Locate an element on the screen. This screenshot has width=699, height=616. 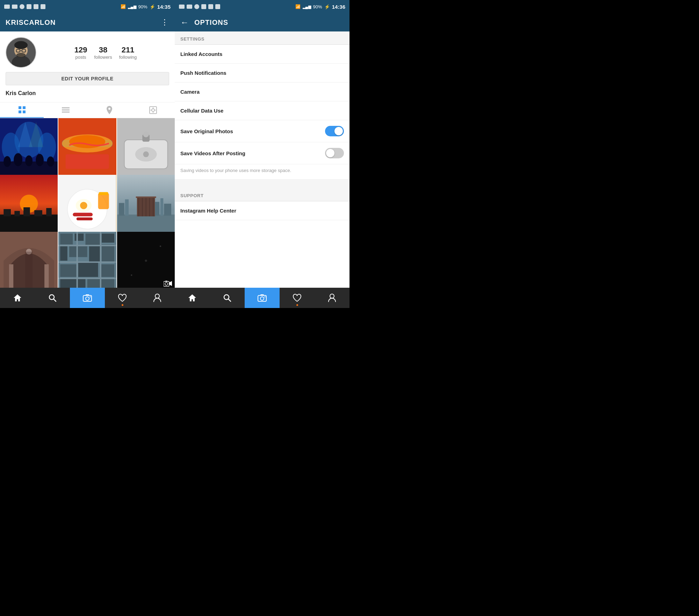
r-check1-icon is located at coordinates (211, 7).